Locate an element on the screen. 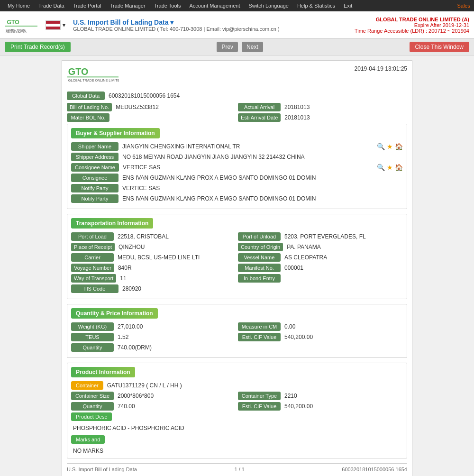 Image resolution: width=474 pixels, height=476 pixels. product-info-header: Product Information is located at coordinates (103, 372).